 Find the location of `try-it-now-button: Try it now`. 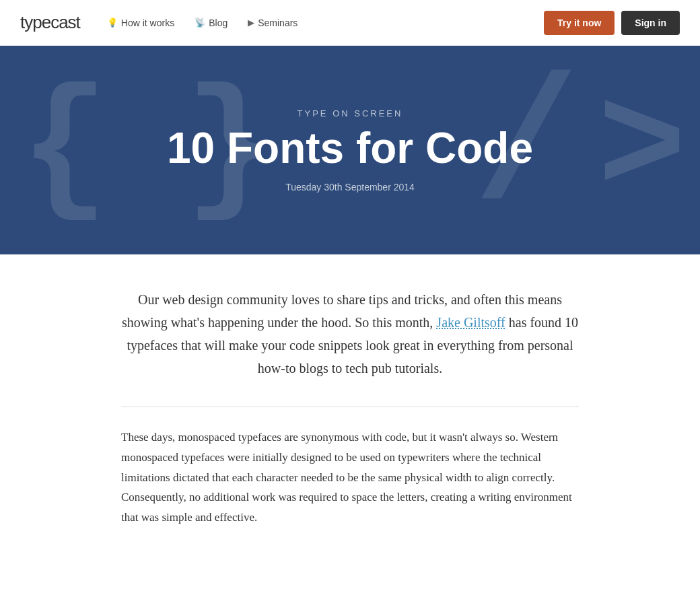

try-it-now-button: Try it now is located at coordinates (579, 23).